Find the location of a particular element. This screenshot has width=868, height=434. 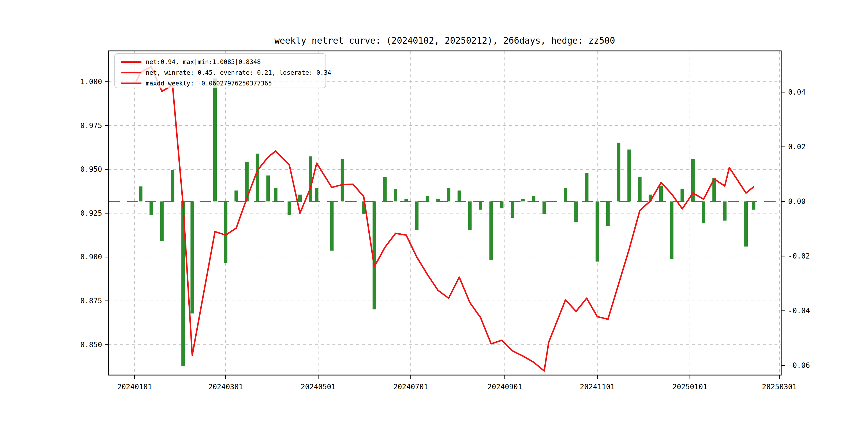

left-tick-label: 0.900 is located at coordinates (91, 257).